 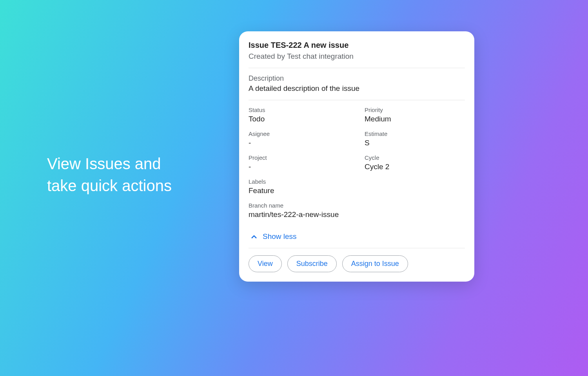 I want to click on description-value: A detailed description of the issue, so click(x=357, y=89).